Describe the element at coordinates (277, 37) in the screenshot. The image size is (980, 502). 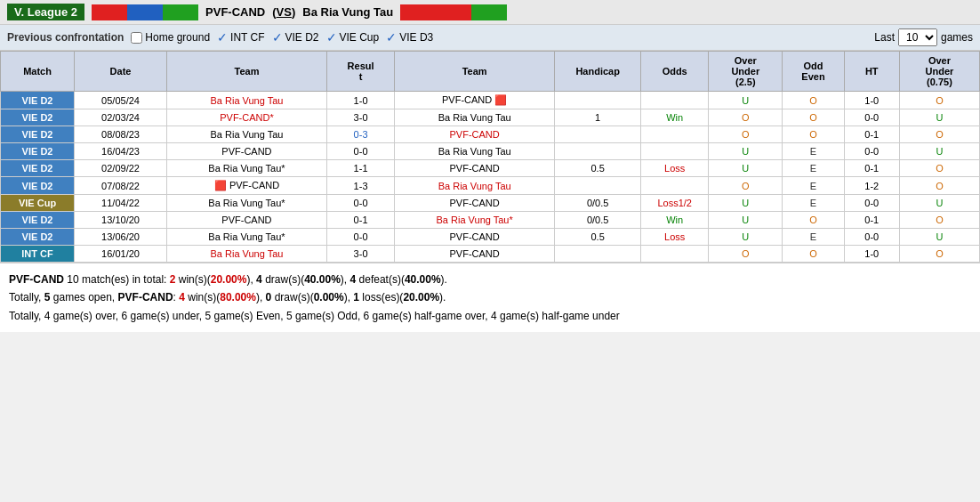
I see `vied2-checkmark: ✓` at that location.